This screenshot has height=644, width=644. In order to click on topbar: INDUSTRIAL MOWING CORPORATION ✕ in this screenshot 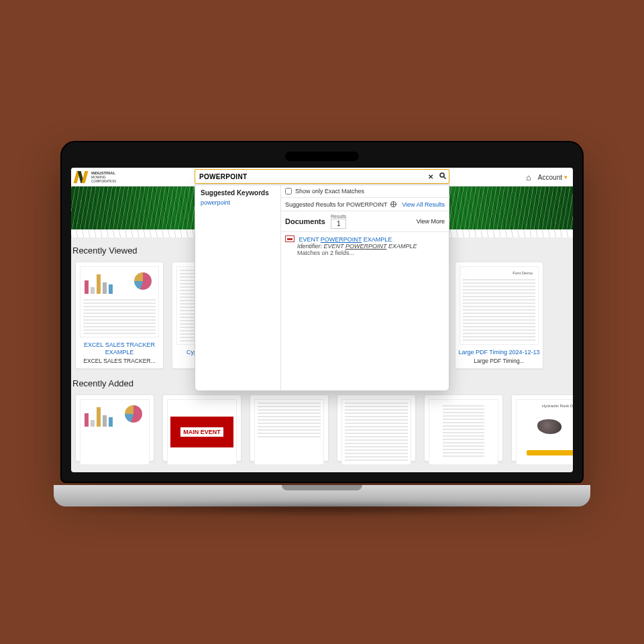, I will do `click(322, 177)`.